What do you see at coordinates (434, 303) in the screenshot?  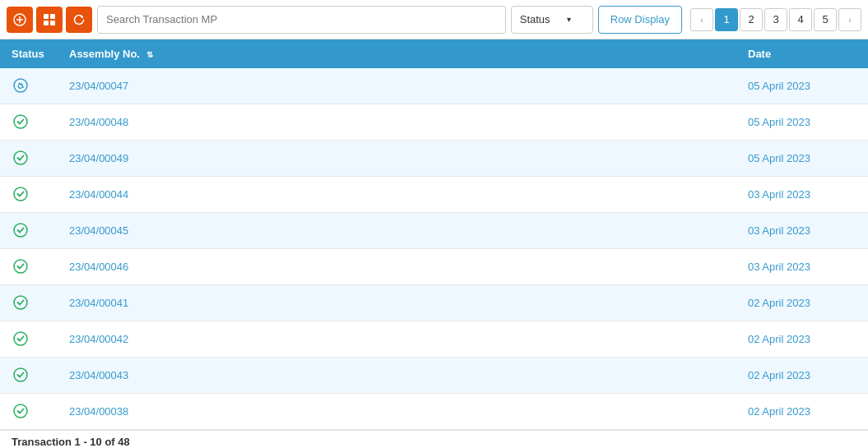 I see `table-row: 23/04/0004102 April 2023` at bounding box center [434, 303].